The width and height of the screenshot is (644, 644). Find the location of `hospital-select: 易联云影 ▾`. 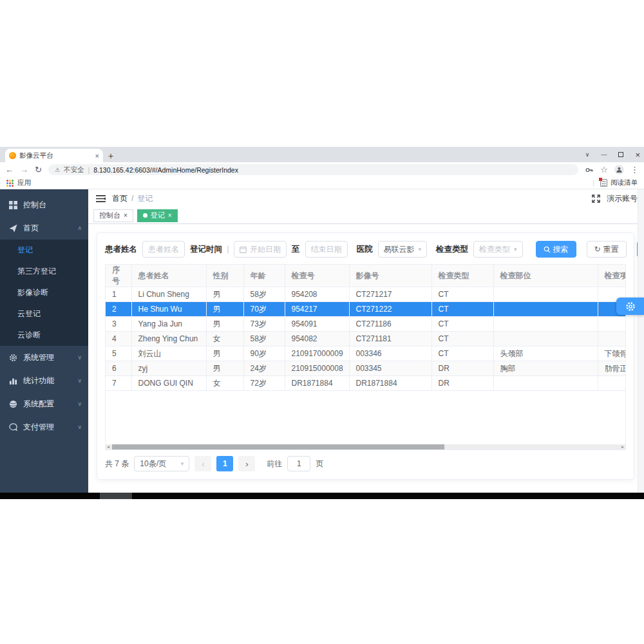

hospital-select: 易联云影 ▾ is located at coordinates (403, 249).